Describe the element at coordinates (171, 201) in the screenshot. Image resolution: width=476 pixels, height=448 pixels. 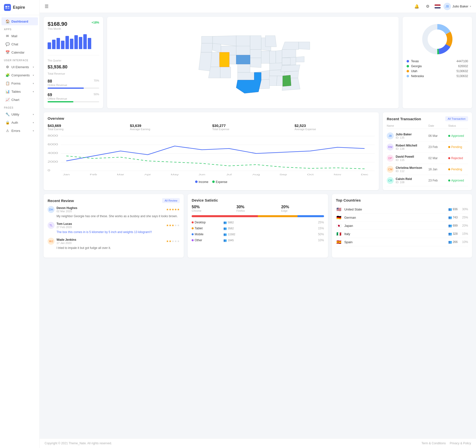
I see `all-reviews-button: All Review` at that location.